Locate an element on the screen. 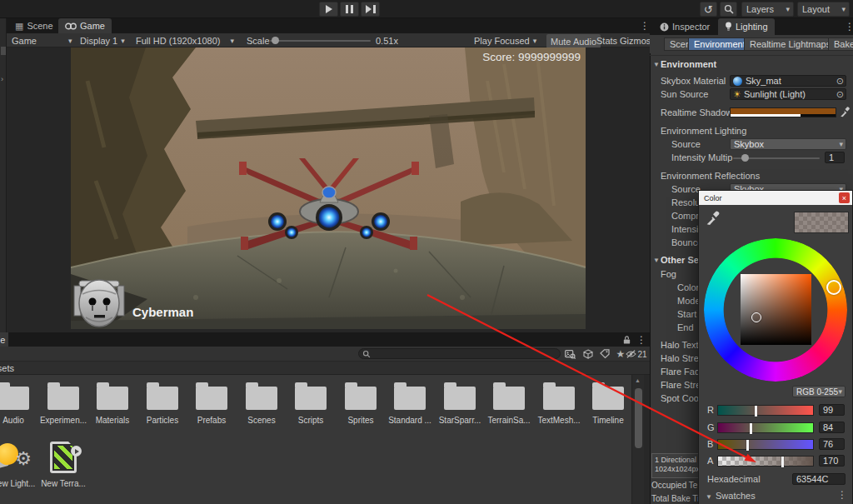 This screenshot has width=853, height=504. project-item-folder: Audio is located at coordinates (19, 406).